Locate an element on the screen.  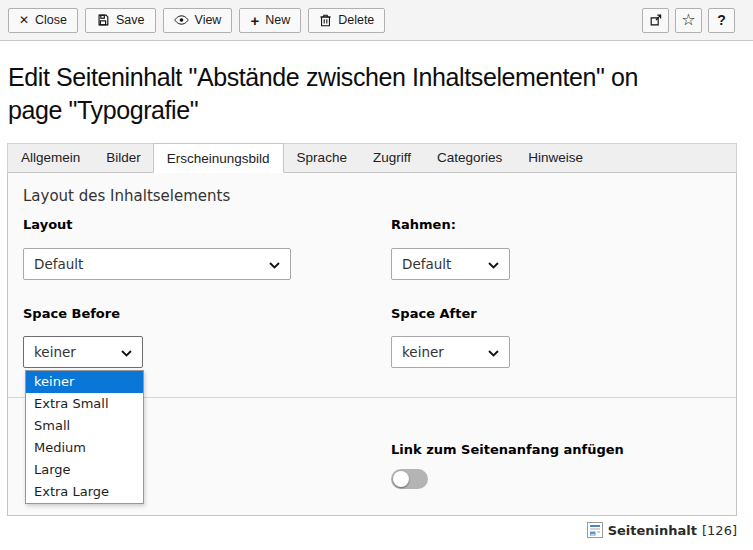
top-link-toggle is located at coordinates (410, 479).